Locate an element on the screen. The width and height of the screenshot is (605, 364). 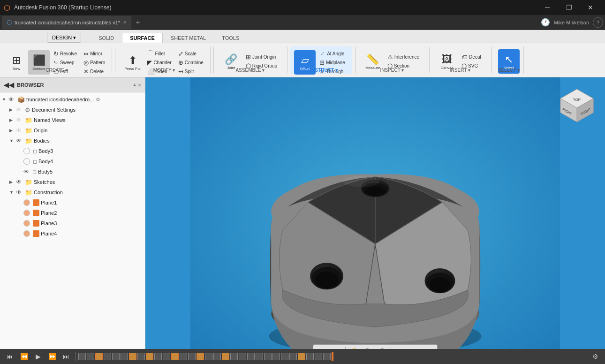
help-icon: ? is located at coordinates (598, 23).